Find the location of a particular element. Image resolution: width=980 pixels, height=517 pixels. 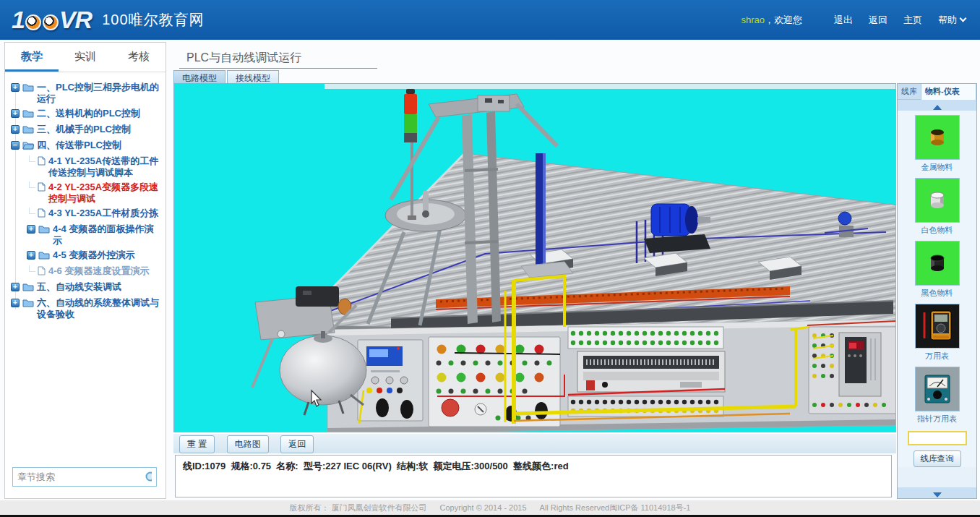

chapter-search-box is located at coordinates (85, 477).